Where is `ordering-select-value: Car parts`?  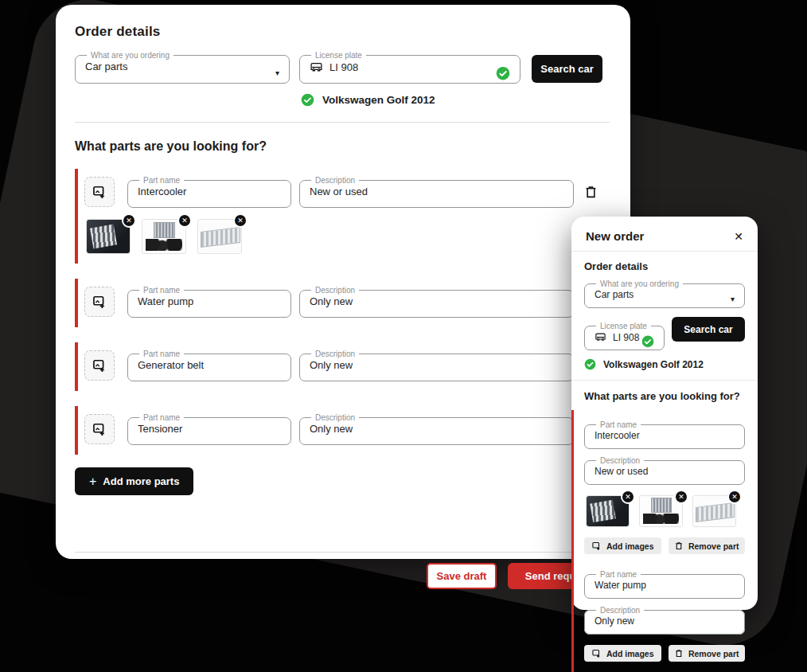
ordering-select-value: Car parts is located at coordinates (182, 67).